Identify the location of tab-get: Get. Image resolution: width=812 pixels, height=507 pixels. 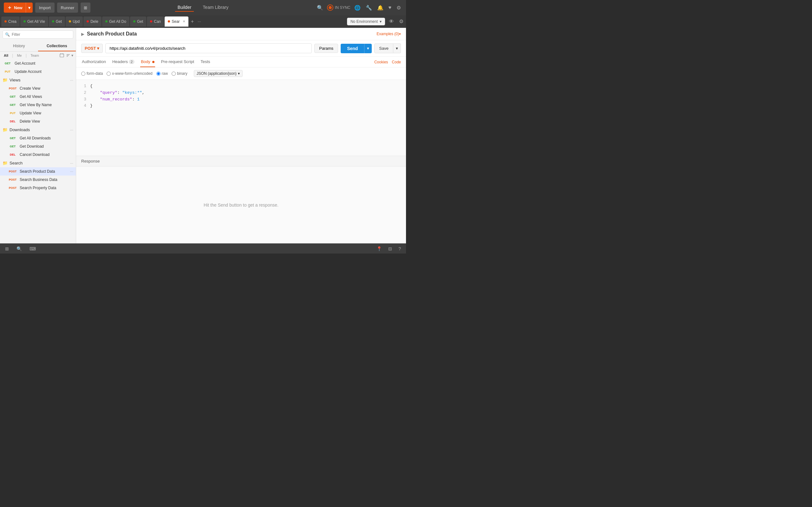
(57, 21).